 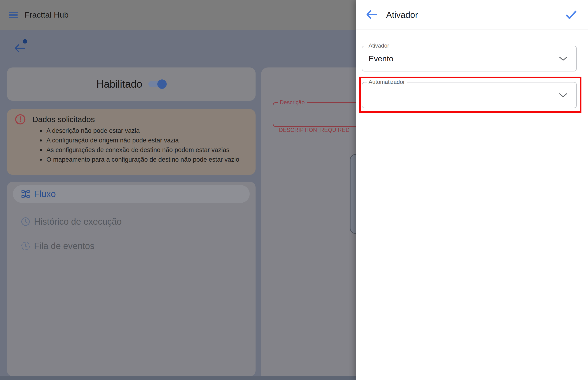 I want to click on menu-item-historico: Histórico de execução, so click(x=131, y=222).